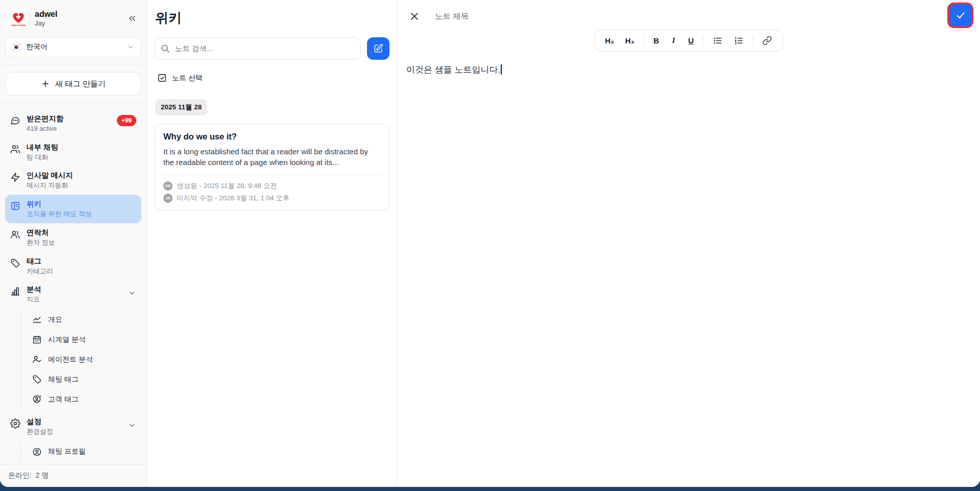  I want to click on language-selector: 한국어, so click(74, 47).